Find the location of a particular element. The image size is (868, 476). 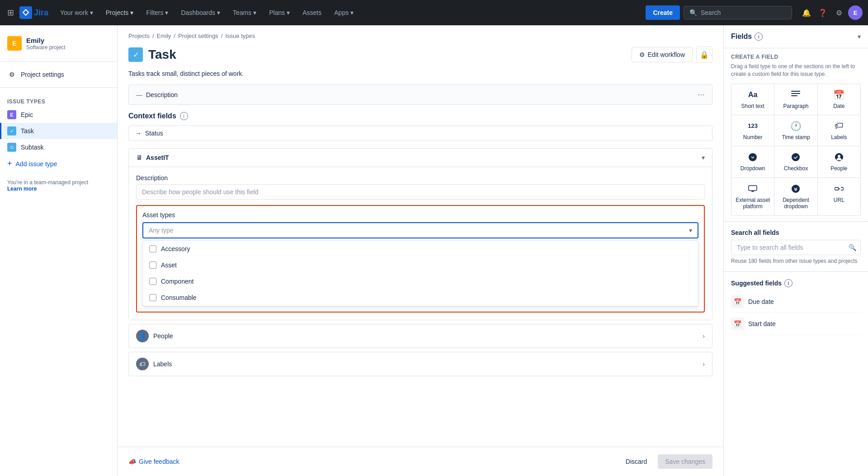

breadcrumb-issue-types: Issue types is located at coordinates (241, 36).